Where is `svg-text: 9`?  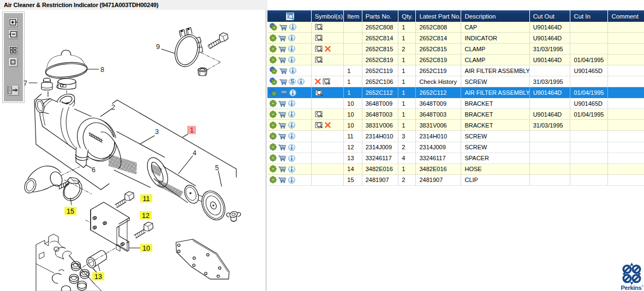
svg-text: 9 is located at coordinates (158, 47).